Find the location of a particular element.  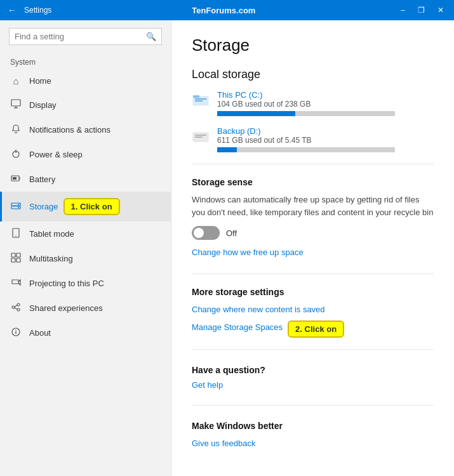

better-title: Make Windows better is located at coordinates (312, 426).